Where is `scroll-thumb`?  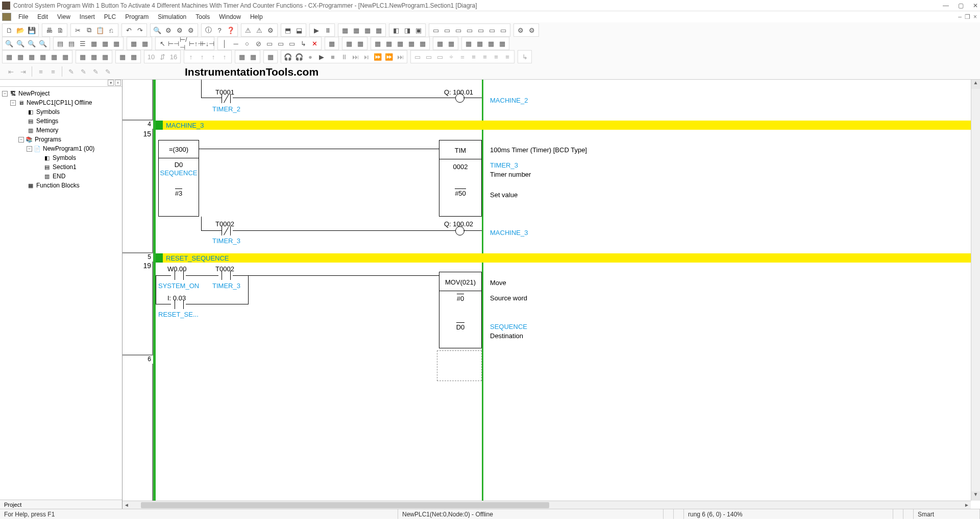 scroll-thumb is located at coordinates (345, 505).